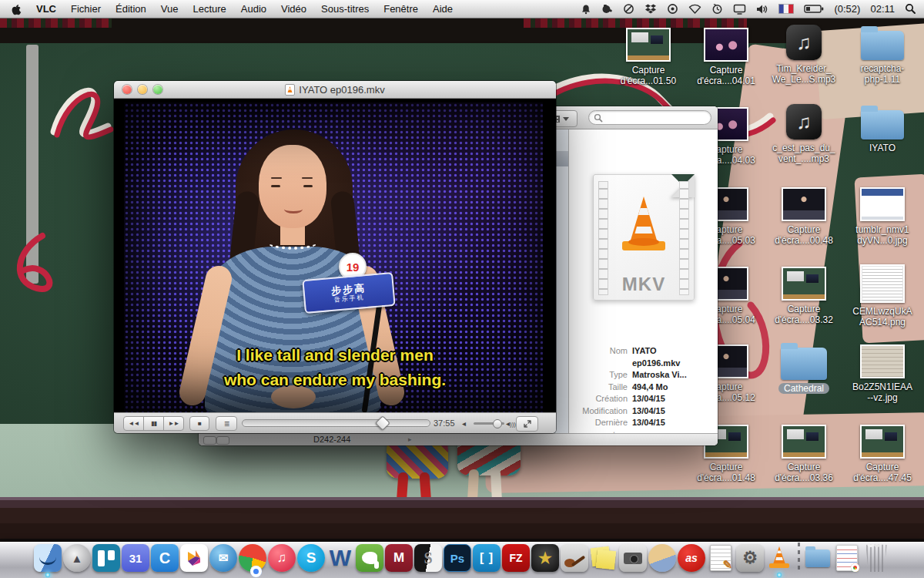 The image size is (924, 578). I want to click on zoom-button, so click(158, 89).